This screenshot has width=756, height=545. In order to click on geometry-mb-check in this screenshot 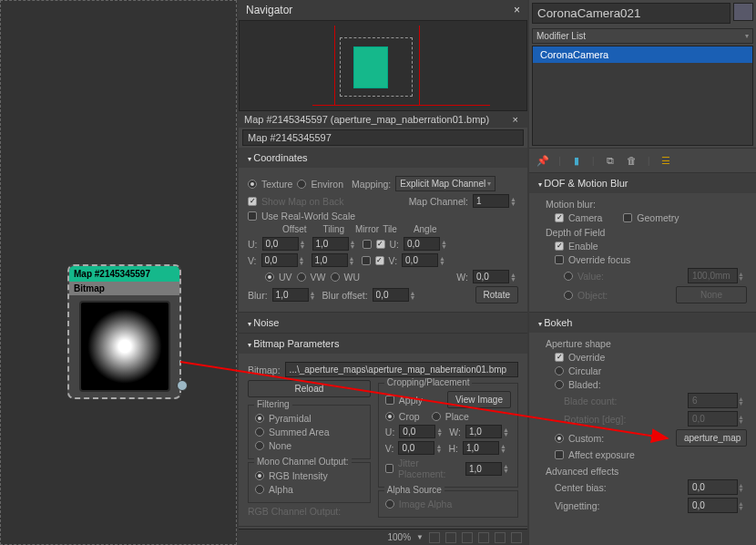, I will do `click(628, 218)`.